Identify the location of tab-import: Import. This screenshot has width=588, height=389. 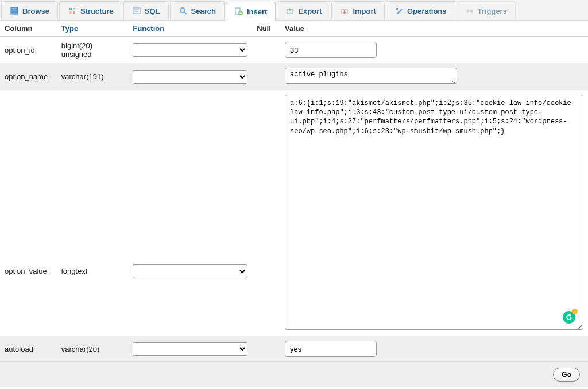
(358, 10).